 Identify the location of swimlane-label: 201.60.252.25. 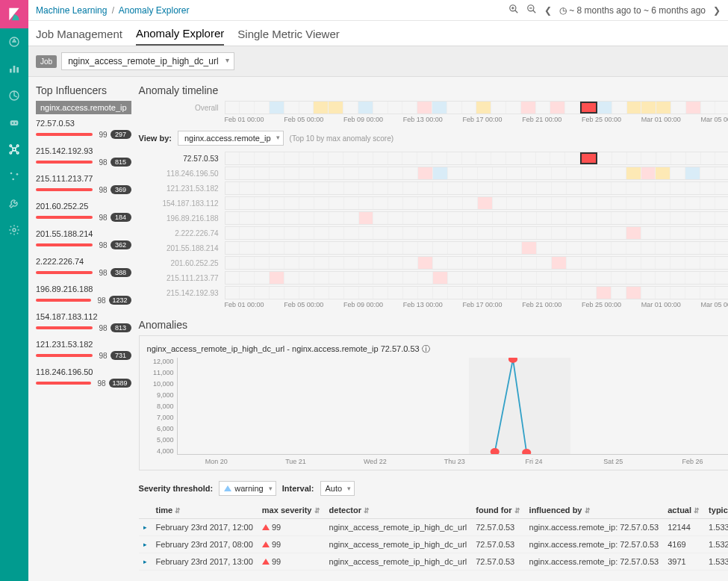
(182, 263).